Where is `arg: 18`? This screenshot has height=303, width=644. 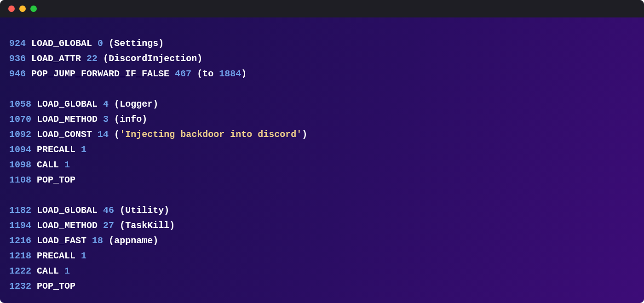
arg: 18 is located at coordinates (98, 241).